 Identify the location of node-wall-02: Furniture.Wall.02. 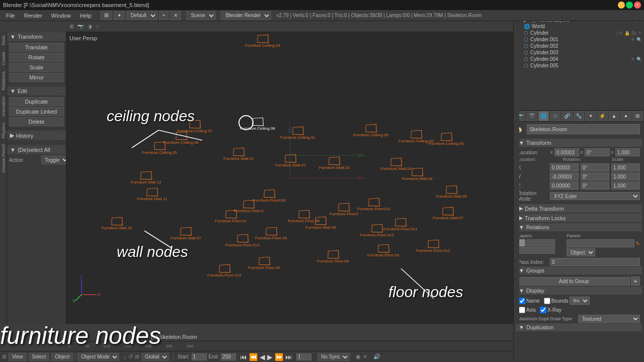
(291, 161).